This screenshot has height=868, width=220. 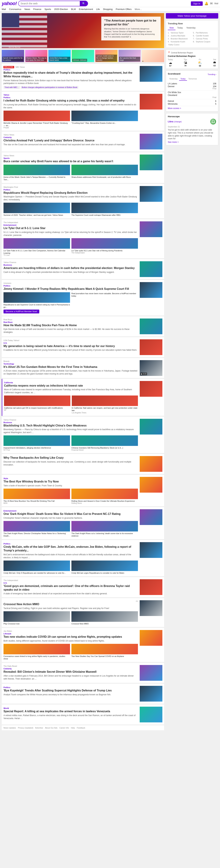 I want to click on footer-feedback: Feedback, so click(x=81, y=728).